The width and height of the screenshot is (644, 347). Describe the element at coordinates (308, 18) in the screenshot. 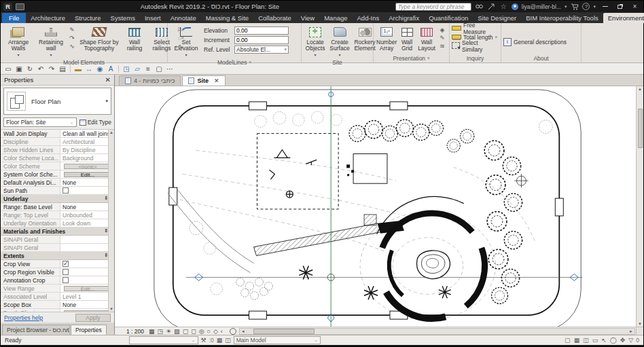

I see `ribbon-tab-view: View` at that location.